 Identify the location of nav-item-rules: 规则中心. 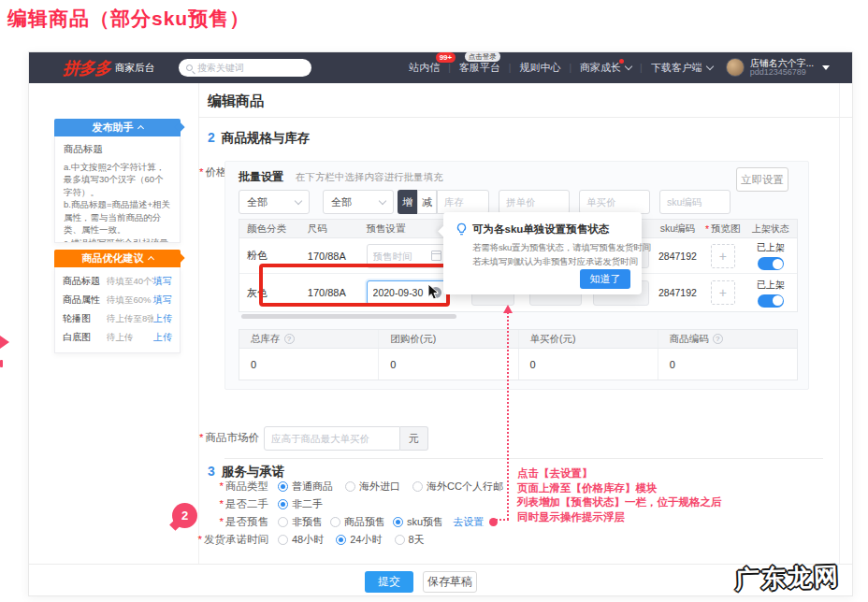
(540, 67).